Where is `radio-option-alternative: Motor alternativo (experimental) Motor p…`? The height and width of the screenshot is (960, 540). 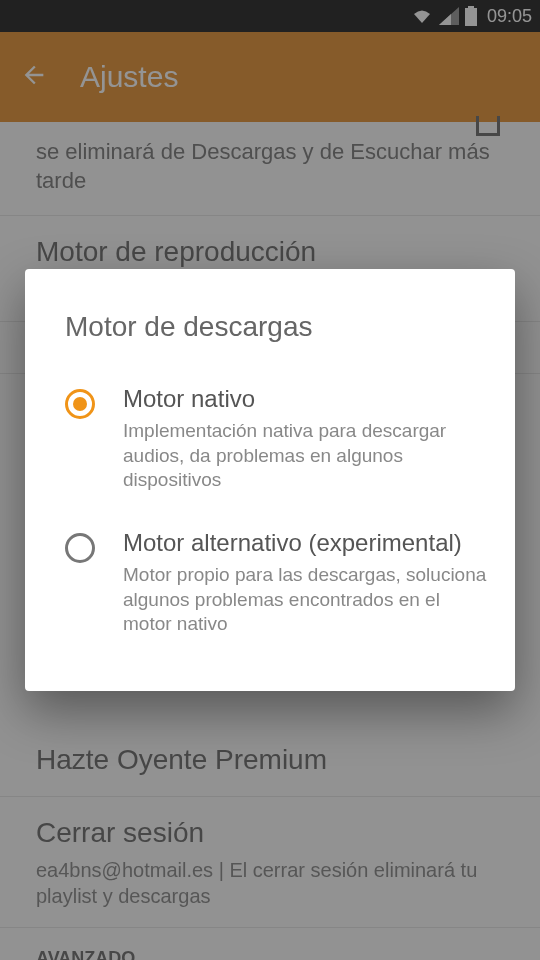 radio-option-alternative: Motor alternativo (experimental) Motor p… is located at coordinates (270, 583).